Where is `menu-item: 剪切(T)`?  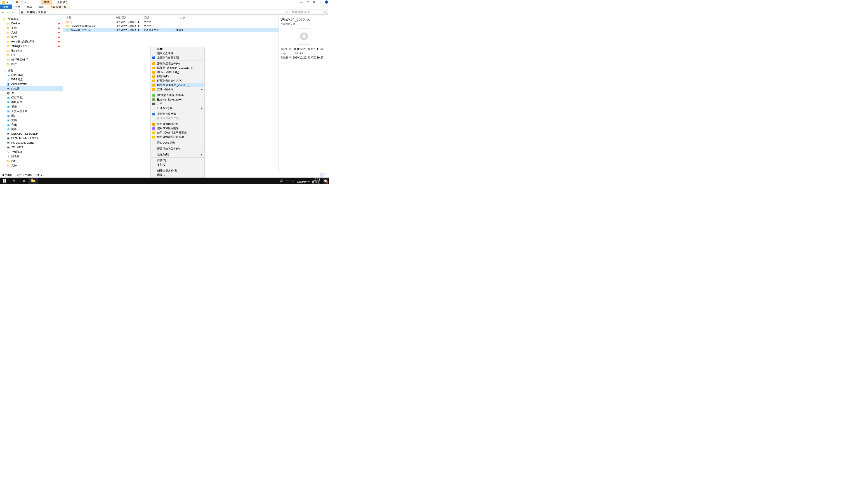 menu-item: 剪切(T) is located at coordinates (177, 160).